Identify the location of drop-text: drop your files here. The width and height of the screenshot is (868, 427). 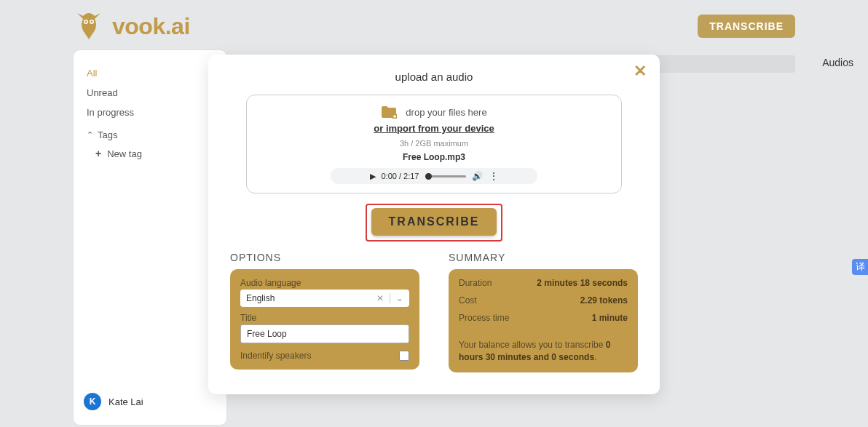
(446, 112).